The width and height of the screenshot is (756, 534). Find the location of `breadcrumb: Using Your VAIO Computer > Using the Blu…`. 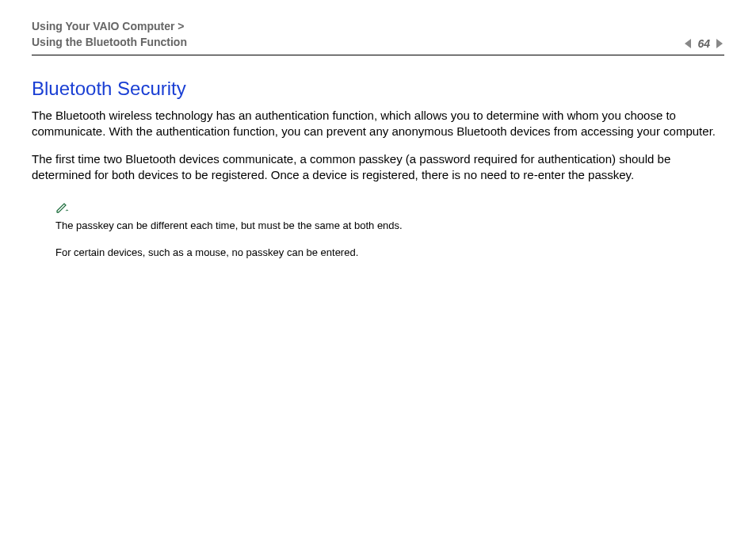

breadcrumb: Using Your VAIO Computer > Using the Blu… is located at coordinates (109, 35).